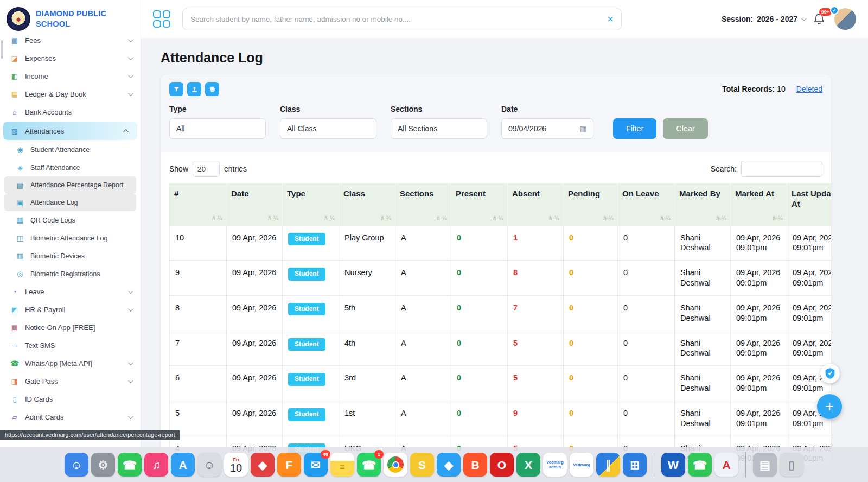 Image resolution: width=868 pixels, height=482 pixels. What do you see at coordinates (71, 399) in the screenshot?
I see `sidebar-item-id-cards: ▯ID Cards` at bounding box center [71, 399].